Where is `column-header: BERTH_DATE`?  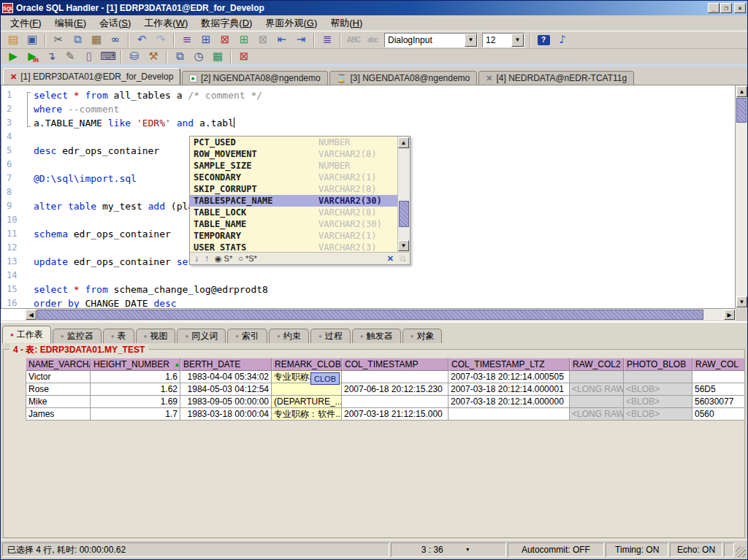
column-header: BERTH_DATE is located at coordinates (226, 364).